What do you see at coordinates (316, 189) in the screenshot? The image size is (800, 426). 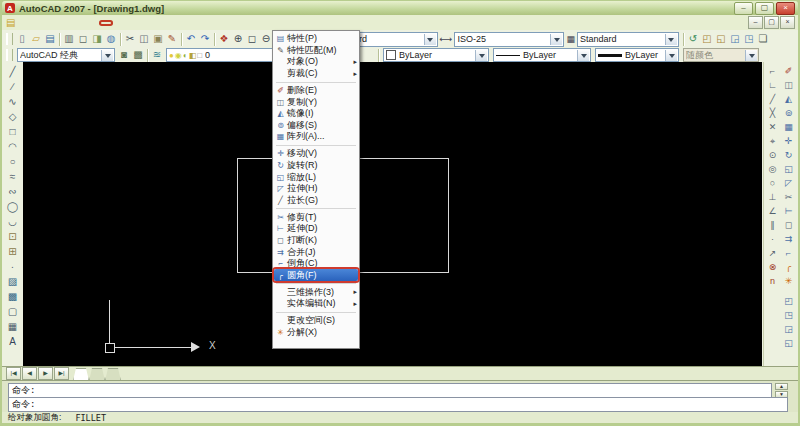 I see `modify-menu-item: ◸ 拉伸(H)` at bounding box center [316, 189].